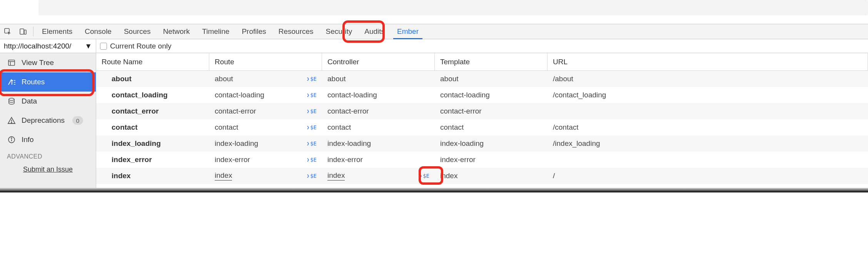  What do you see at coordinates (379, 160) in the screenshot?
I see `cell-controller: index-error` at bounding box center [379, 160].